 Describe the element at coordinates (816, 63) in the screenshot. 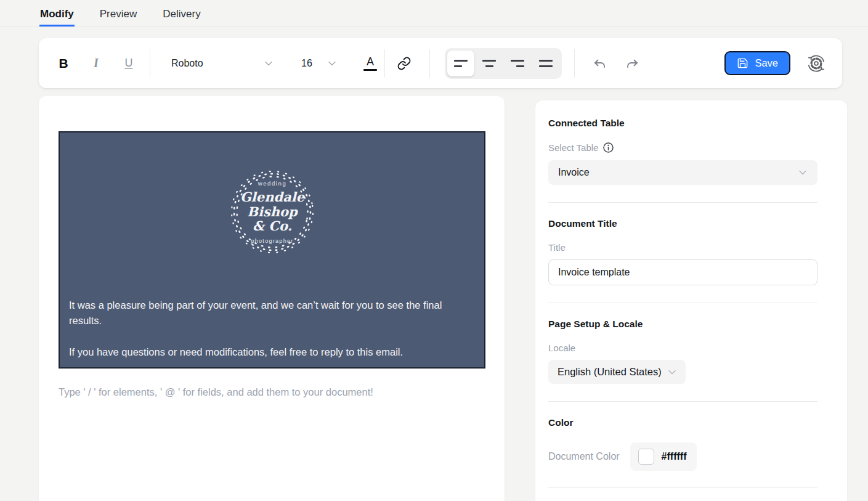

I see `settings-button` at that location.